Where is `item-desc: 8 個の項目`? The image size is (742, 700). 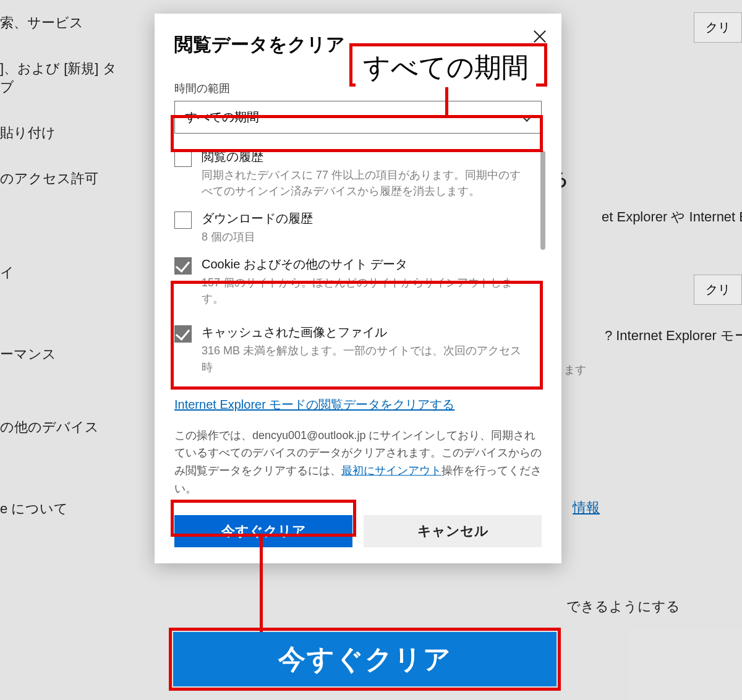 item-desc: 8 個の項目 is located at coordinates (257, 237).